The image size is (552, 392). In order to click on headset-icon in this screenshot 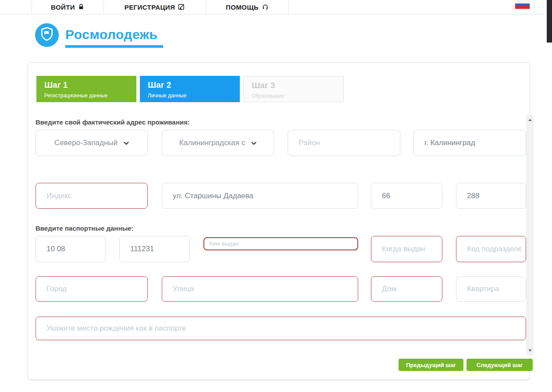, I will do `click(265, 7)`.